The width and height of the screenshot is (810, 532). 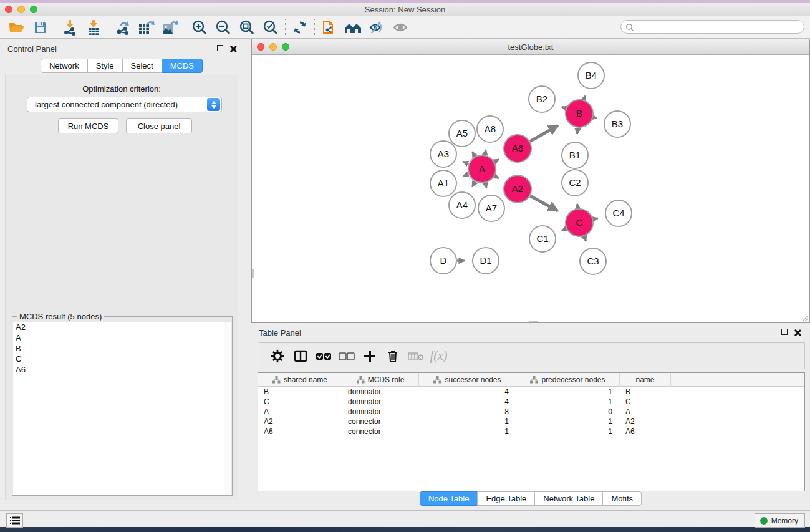 I want to click on table-row: Bdominator41B, so click(x=531, y=392).